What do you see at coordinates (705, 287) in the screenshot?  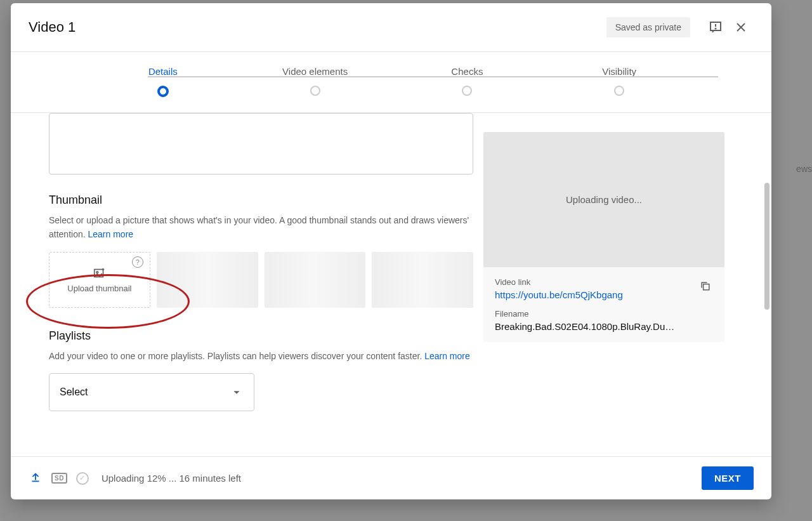 I see `copy-link-button` at bounding box center [705, 287].